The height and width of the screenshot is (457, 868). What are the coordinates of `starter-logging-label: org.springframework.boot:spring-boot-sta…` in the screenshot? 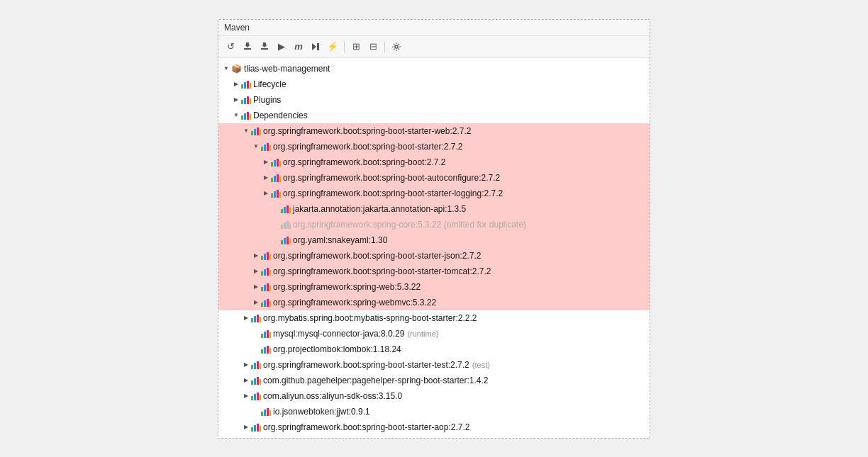 It's located at (393, 193).